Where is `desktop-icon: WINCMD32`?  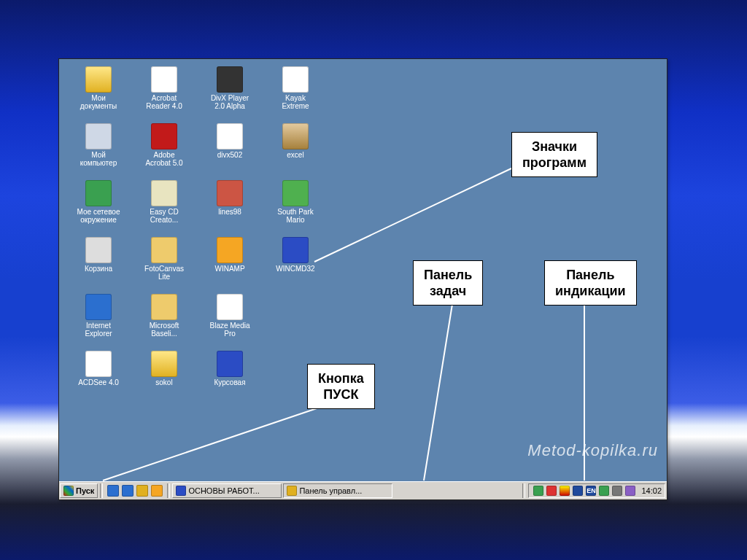 desktop-icon: WINCMD32 is located at coordinates (295, 255).